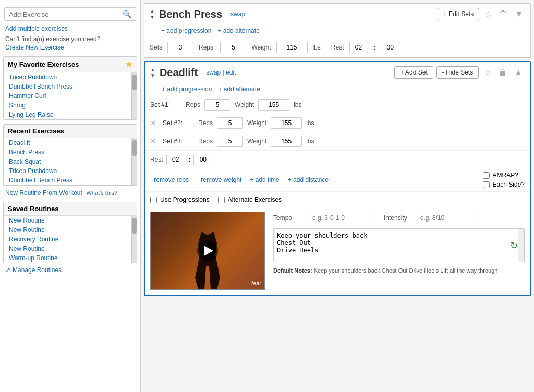 The width and height of the screenshot is (534, 392). What do you see at coordinates (519, 14) in the screenshot?
I see `collapse-icon: ▼` at bounding box center [519, 14].